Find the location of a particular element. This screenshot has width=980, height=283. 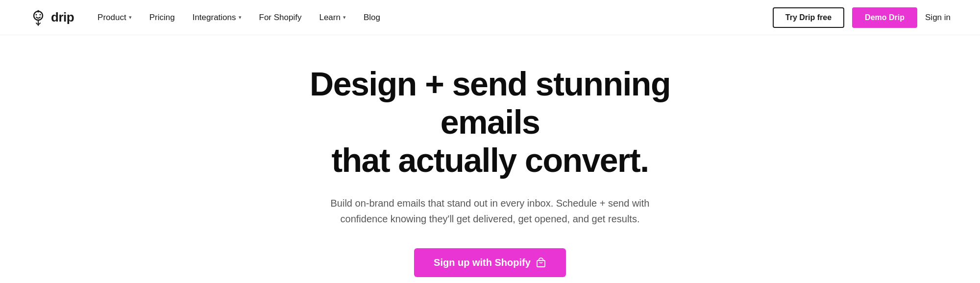

nav-links: Product ▾ Pricing Integrations ▾ For Sho… is located at coordinates (435, 18).